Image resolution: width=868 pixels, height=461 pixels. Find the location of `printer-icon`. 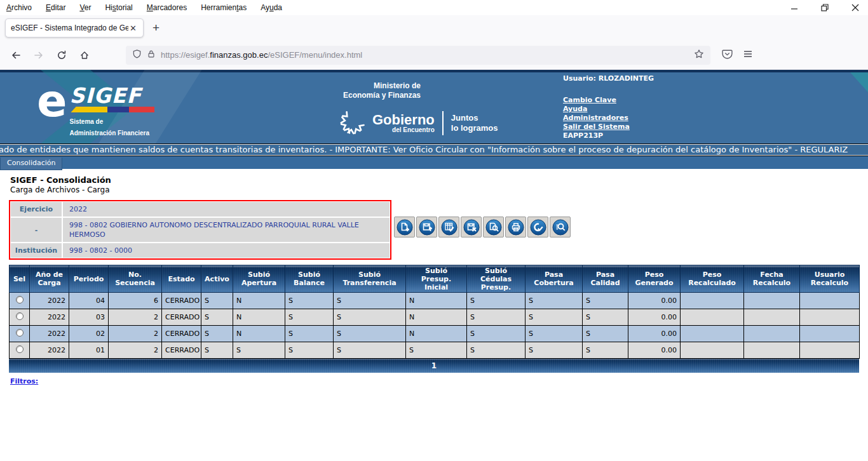

printer-icon is located at coordinates (516, 227).